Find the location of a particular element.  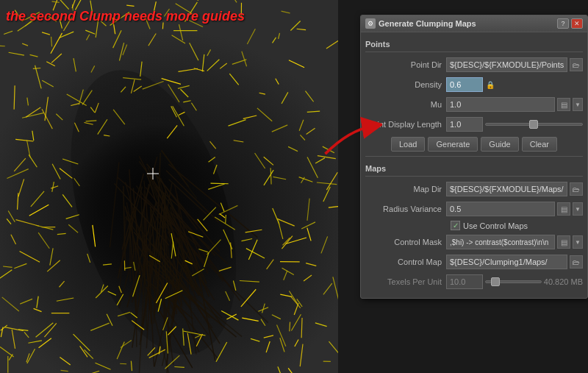

clear-button: Clear is located at coordinates (539, 144).